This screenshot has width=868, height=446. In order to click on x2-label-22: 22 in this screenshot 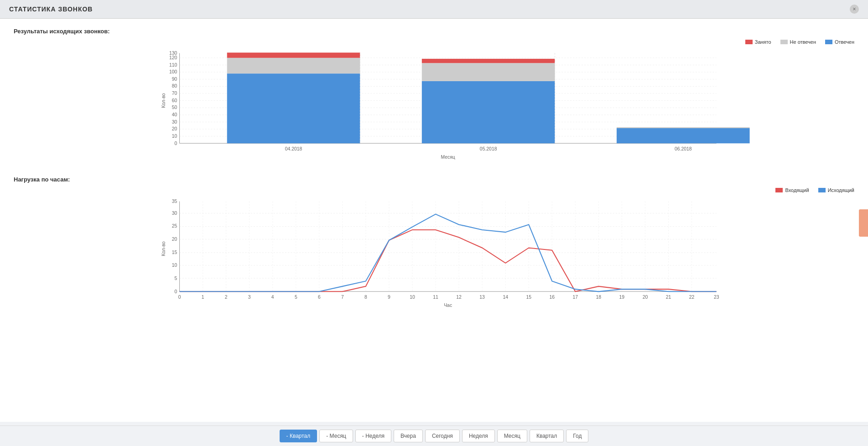, I will do `click(692, 297)`.